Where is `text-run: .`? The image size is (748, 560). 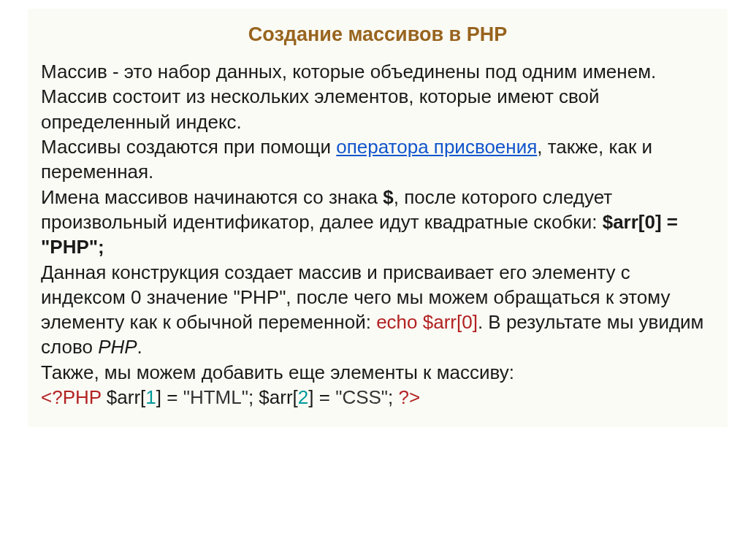
text-run: . is located at coordinates (140, 347).